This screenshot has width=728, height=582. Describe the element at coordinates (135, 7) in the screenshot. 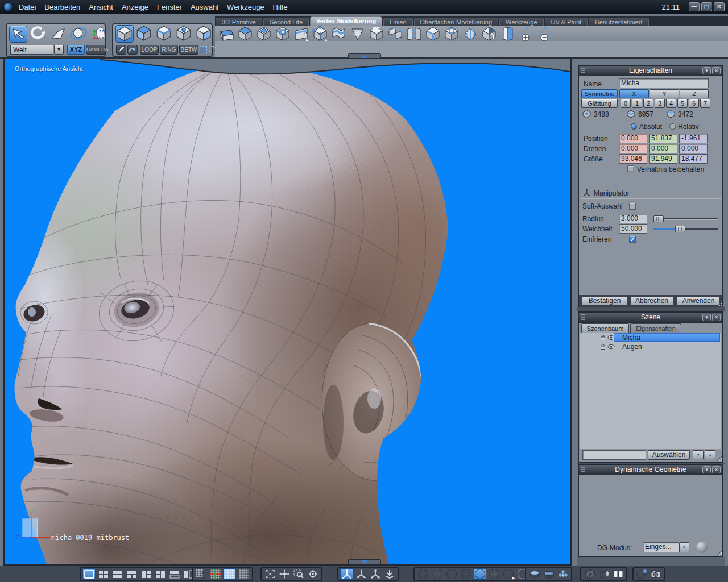

I see `menu-anzeige: Anzeige` at that location.